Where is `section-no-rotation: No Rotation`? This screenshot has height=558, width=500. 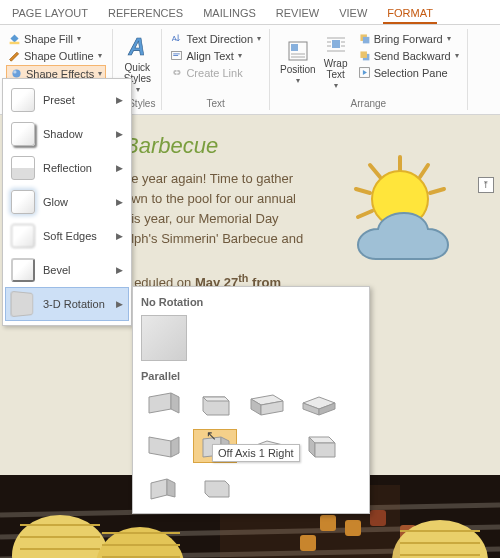
section-no-rotation: No Rotation is located at coordinates (251, 302).